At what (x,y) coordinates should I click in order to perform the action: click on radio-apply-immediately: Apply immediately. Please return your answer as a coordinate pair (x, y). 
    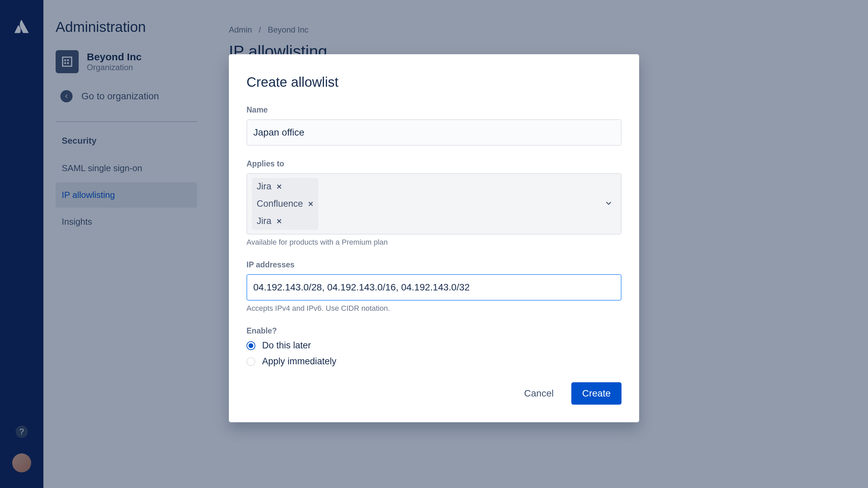
    Looking at the image, I should click on (434, 361).